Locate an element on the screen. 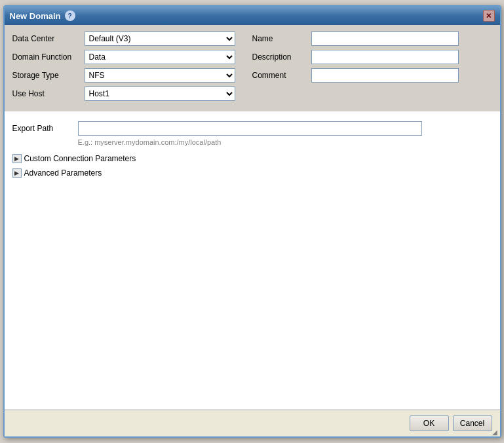 Image resolution: width=504 pixels, height=443 pixels. form-left-4: Use Host Host1 Host2 is located at coordinates (132, 94).